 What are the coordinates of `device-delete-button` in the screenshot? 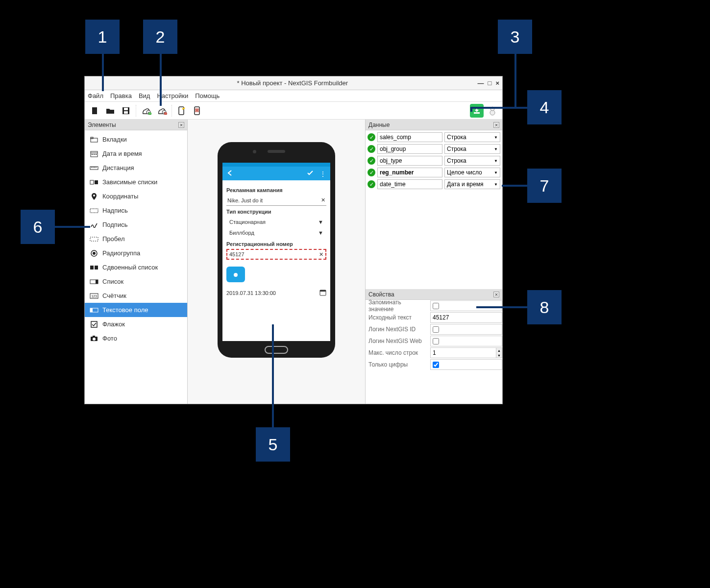 It's located at (197, 111).